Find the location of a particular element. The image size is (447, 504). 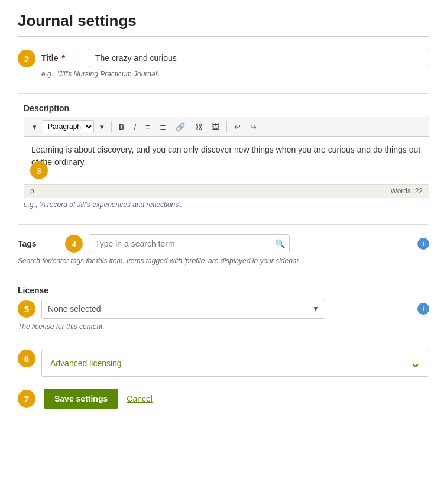

step-badge-5: 5 is located at coordinates (27, 309).